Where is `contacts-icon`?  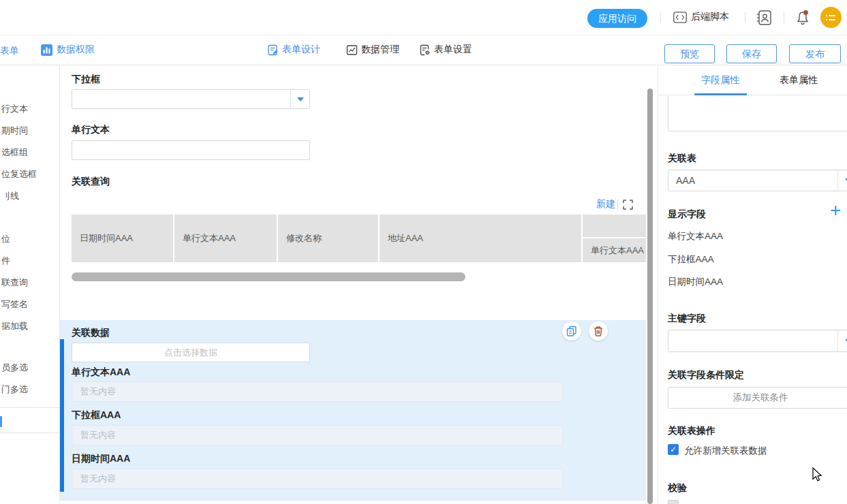 contacts-icon is located at coordinates (765, 18).